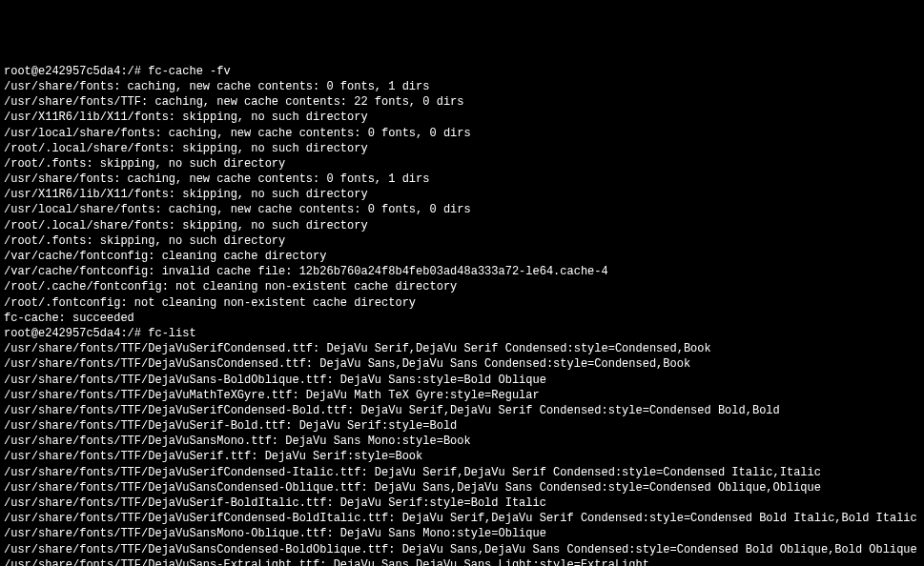 The image size is (924, 566). What do you see at coordinates (172, 334) in the screenshot?
I see `command-text: fc-list` at bounding box center [172, 334].